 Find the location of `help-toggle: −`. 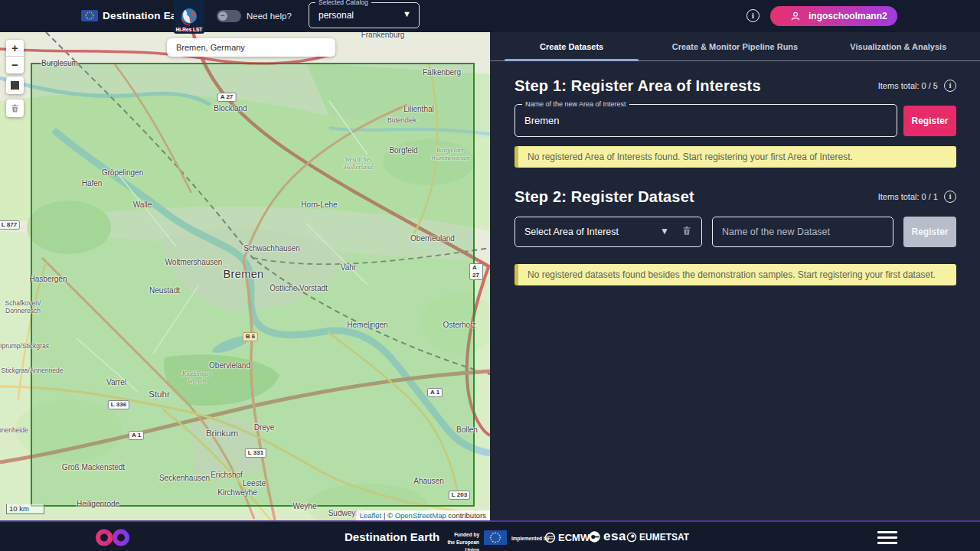

help-toggle: − is located at coordinates (229, 16).